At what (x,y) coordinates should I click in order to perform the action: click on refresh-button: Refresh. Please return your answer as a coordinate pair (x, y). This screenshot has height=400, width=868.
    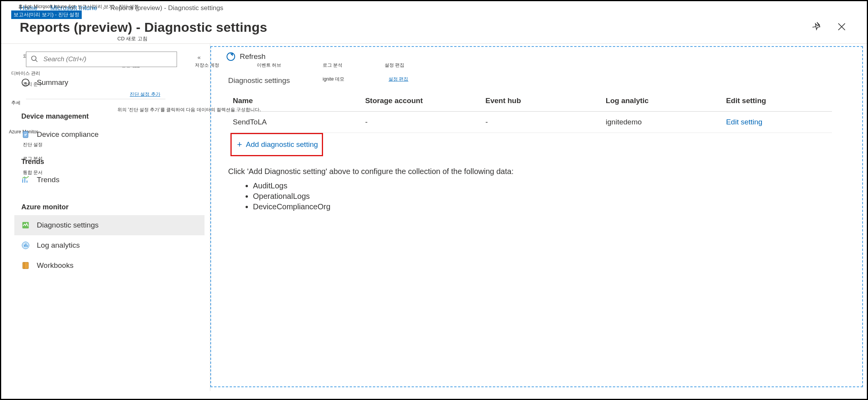
    Looking at the image, I should click on (253, 57).